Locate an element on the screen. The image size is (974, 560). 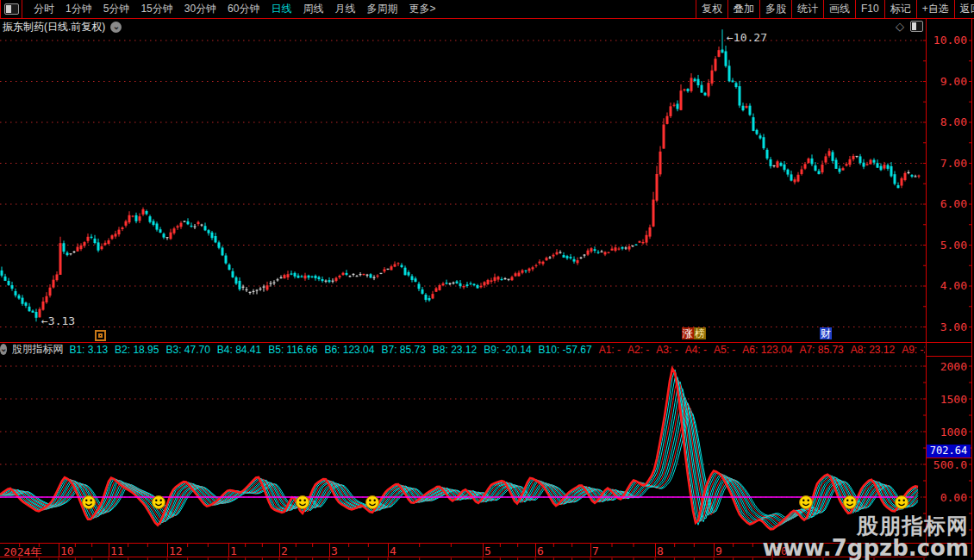
indicator-field-A3: A3: - is located at coordinates (667, 350).